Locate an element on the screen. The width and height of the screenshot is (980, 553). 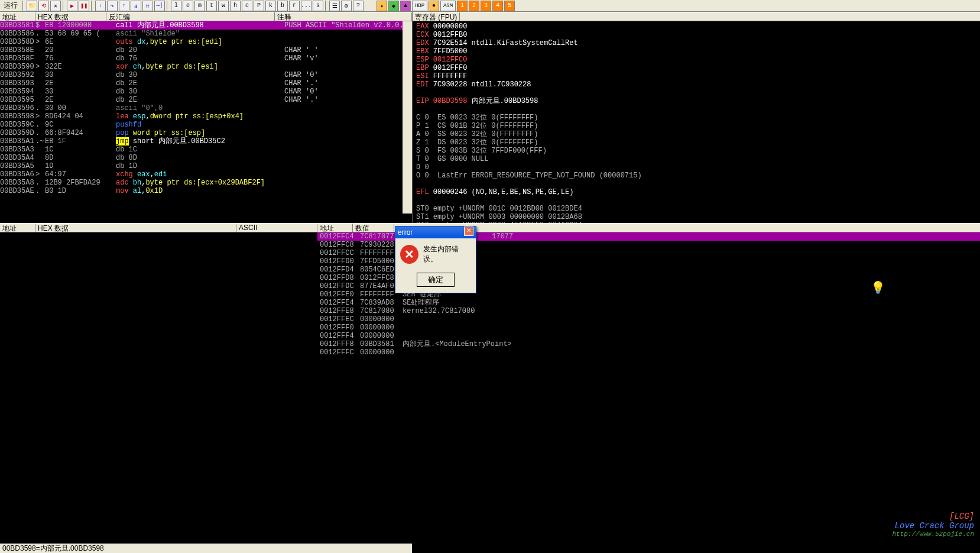
ok-button: 确定 is located at coordinates (436, 280).